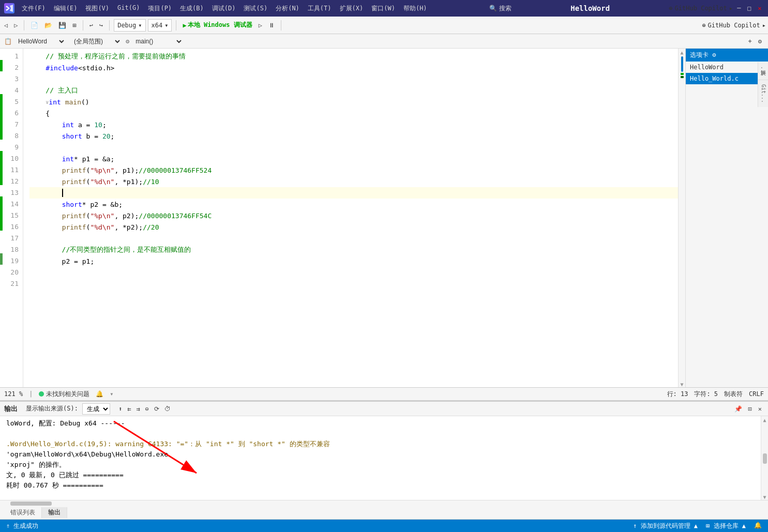  What do you see at coordinates (682, 64) in the screenshot?
I see `scroll-thumb` at bounding box center [682, 64].